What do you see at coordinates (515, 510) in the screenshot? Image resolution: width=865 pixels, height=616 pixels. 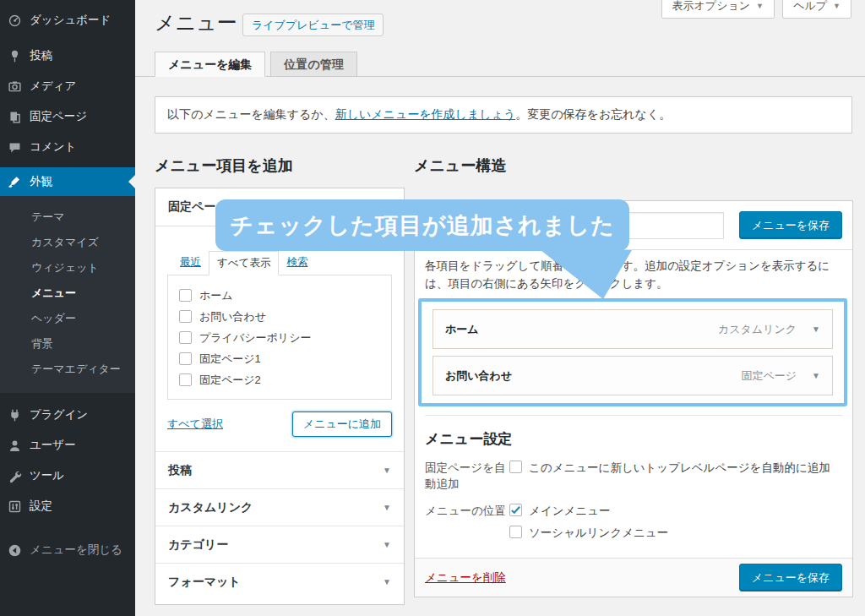 I see `position-main-menu-checkbox` at bounding box center [515, 510].